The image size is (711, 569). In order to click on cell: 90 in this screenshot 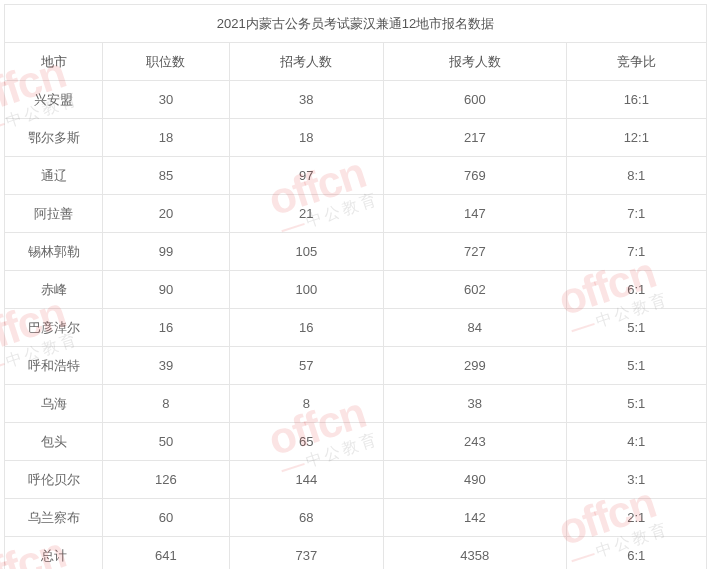, I will do `click(166, 290)`.